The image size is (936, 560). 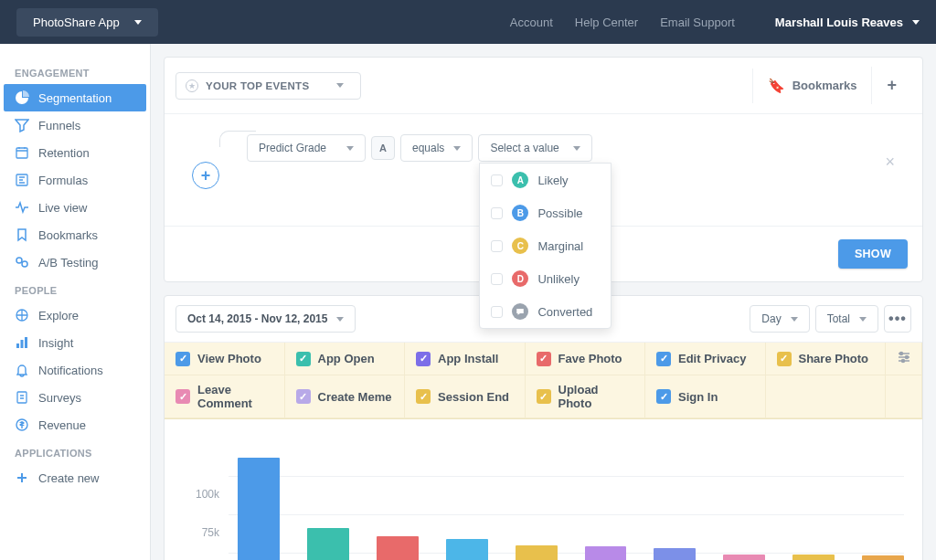 I want to click on filter-property-label: Predict Grade, so click(x=292, y=148).